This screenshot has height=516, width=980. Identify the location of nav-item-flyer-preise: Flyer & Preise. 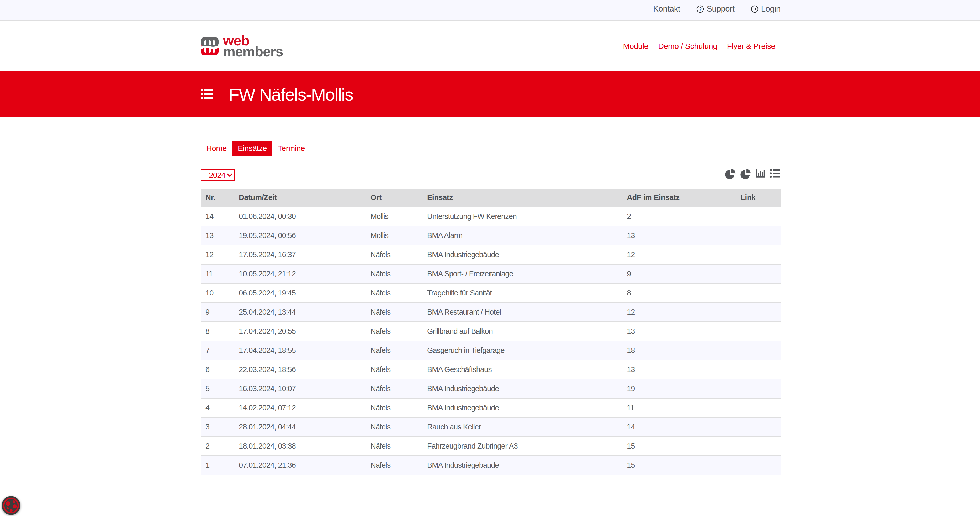
(751, 46).